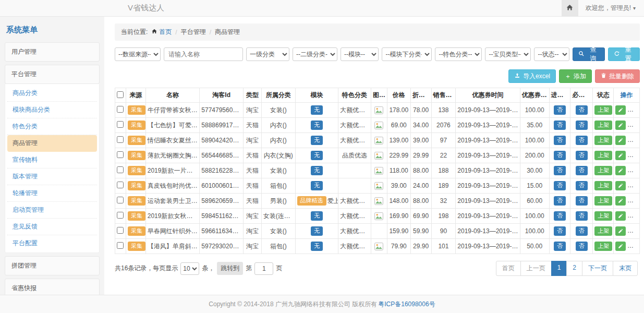 The image size is (644, 313). I want to click on sidebar-group-header: 用户管理, so click(52, 52).